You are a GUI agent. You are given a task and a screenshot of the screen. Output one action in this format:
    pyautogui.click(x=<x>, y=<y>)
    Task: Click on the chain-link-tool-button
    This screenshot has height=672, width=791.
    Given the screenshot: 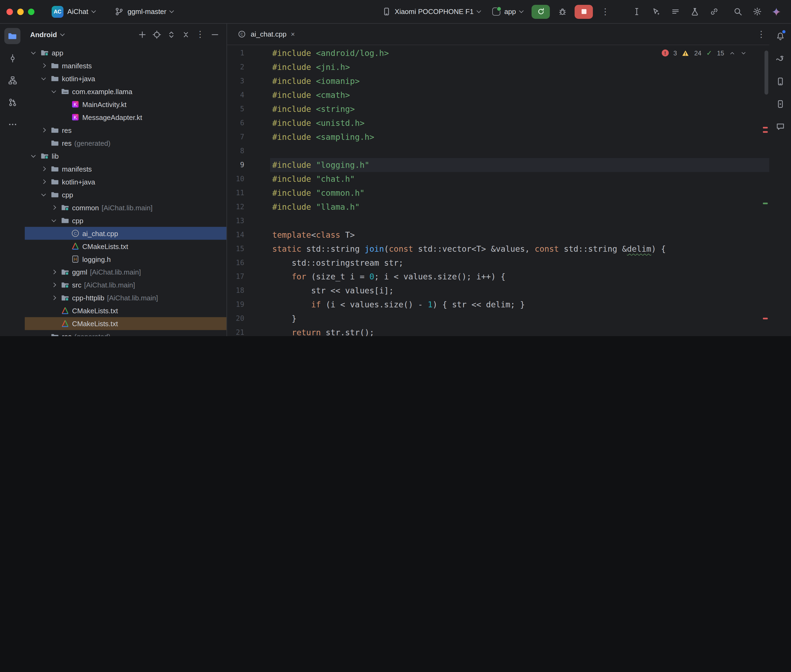 What is the action you would take?
    pyautogui.click(x=714, y=11)
    